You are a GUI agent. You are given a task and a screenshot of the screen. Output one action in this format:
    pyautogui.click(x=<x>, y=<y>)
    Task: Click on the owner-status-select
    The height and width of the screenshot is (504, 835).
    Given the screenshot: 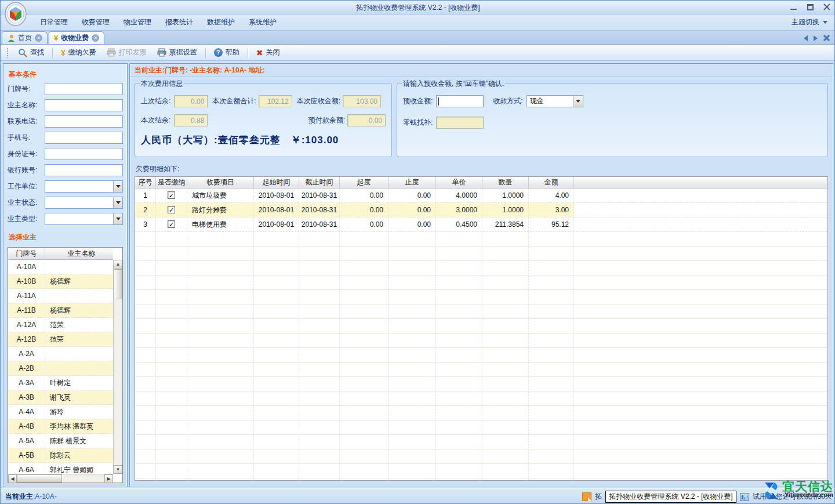 What is the action you would take?
    pyautogui.click(x=84, y=203)
    